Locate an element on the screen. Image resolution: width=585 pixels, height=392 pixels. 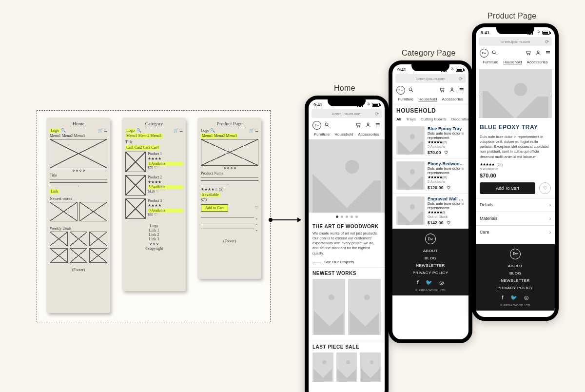
tab-cutting: Cutting Boards is located at coordinates (434, 119).